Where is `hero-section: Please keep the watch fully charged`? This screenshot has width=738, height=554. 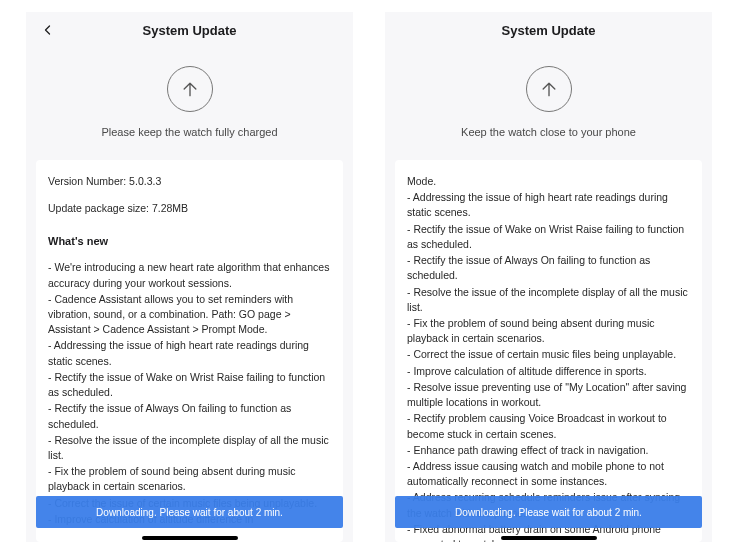 hero-section: Please keep the watch fully charged is located at coordinates (190, 101).